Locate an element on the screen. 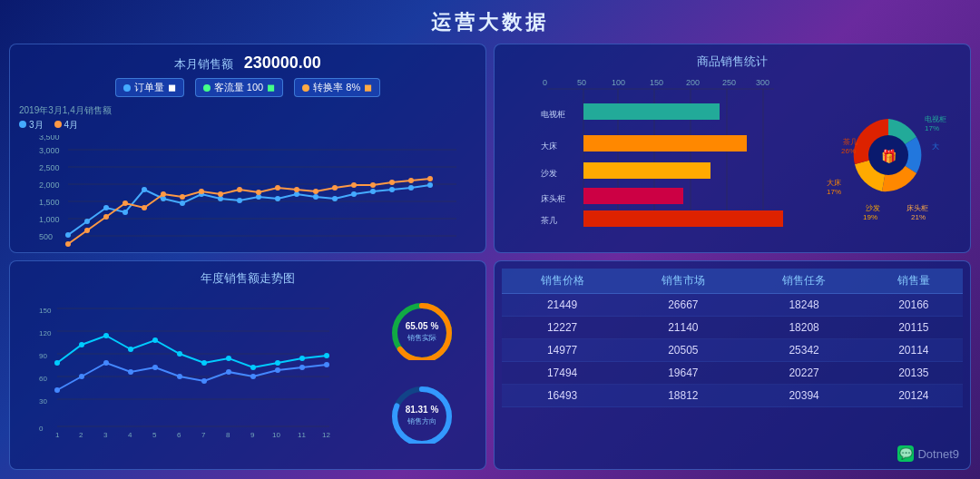 The image size is (980, 479). svg-text: 3 is located at coordinates (105, 435).